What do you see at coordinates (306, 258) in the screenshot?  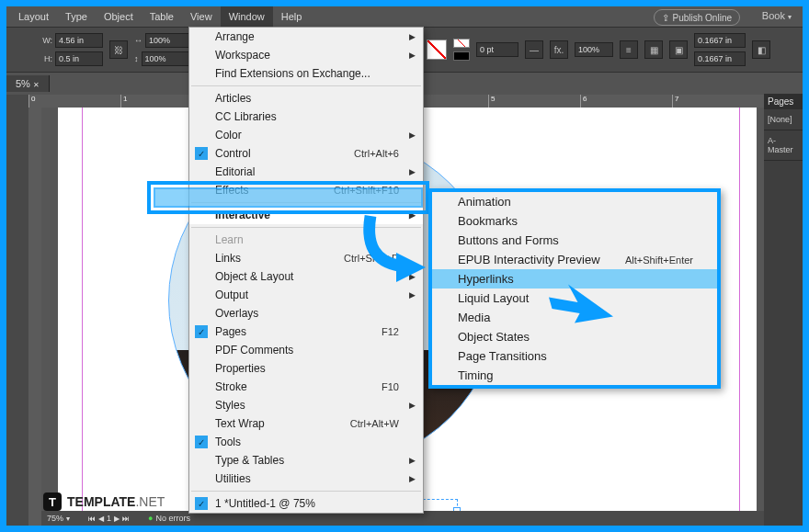 I see `window-menu-item: LinksCtrl+Shift+D` at bounding box center [306, 258].